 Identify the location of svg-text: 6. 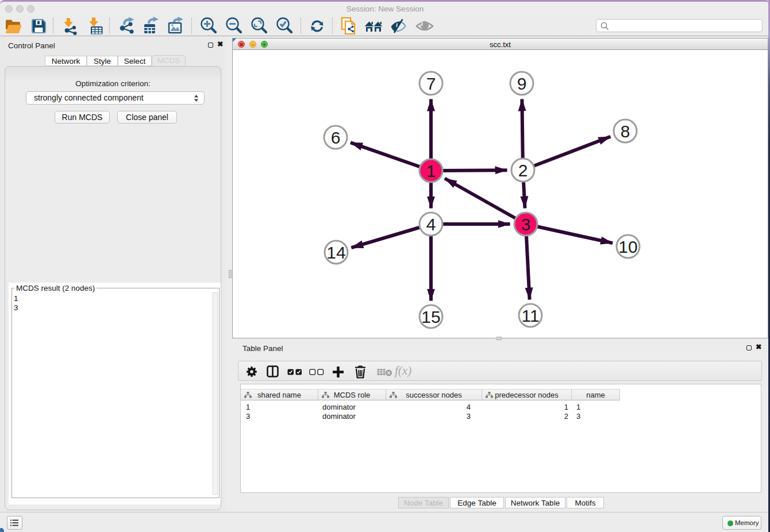
(336, 138).